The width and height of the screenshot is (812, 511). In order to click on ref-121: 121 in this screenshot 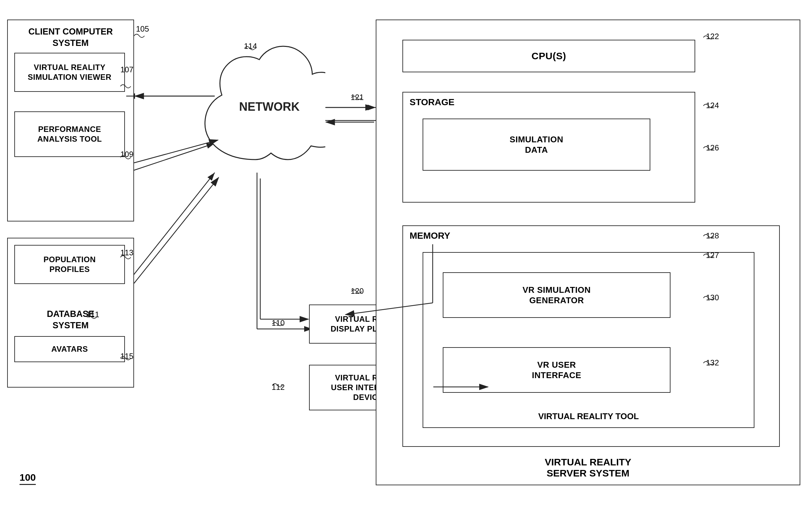, I will do `click(357, 97)`.